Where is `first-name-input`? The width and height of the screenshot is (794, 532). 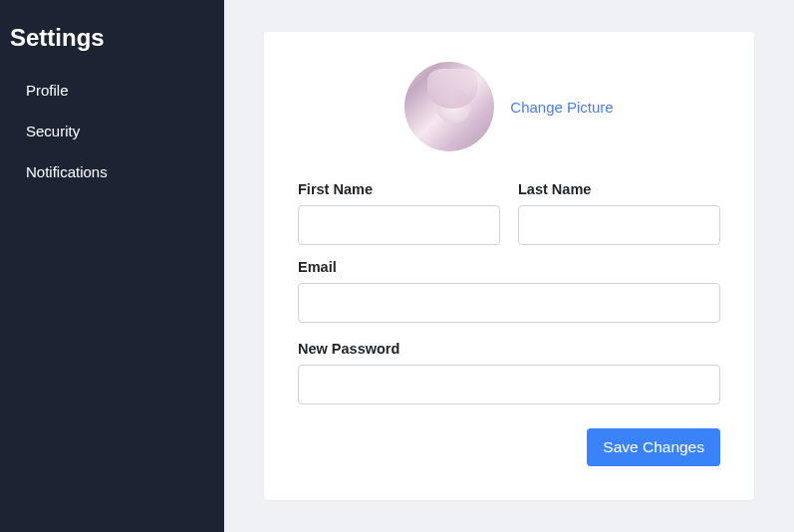
first-name-input is located at coordinates (398, 225).